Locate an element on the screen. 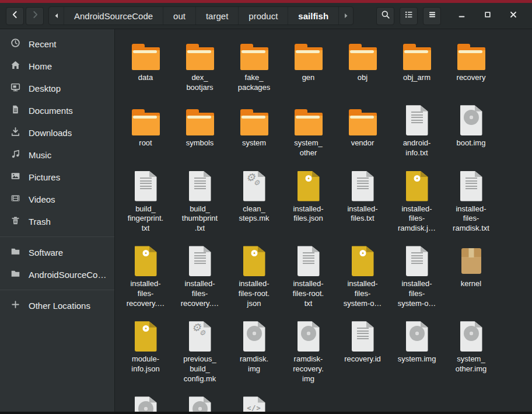  file-item: installed- files- ramdisk.txt is located at coordinates (471, 203).